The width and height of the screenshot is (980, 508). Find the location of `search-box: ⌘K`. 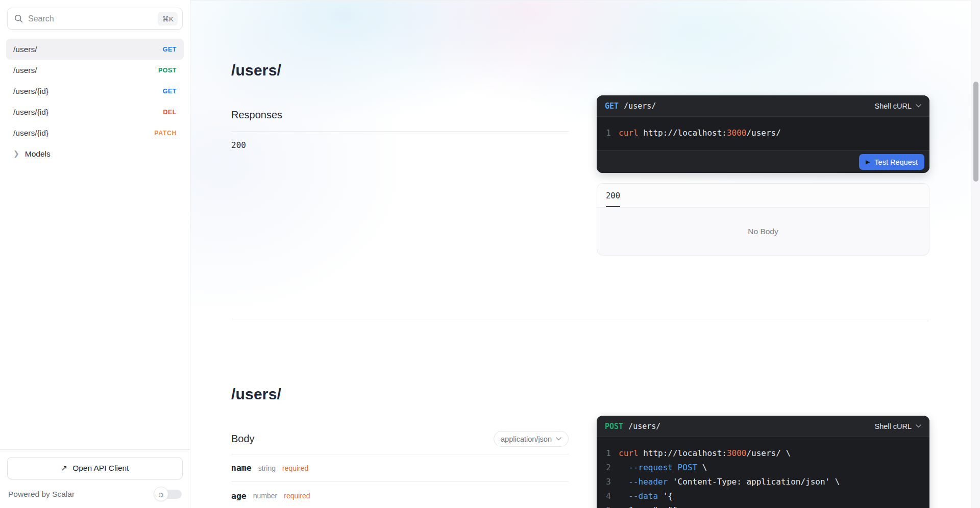

search-box: ⌘K is located at coordinates (95, 18).